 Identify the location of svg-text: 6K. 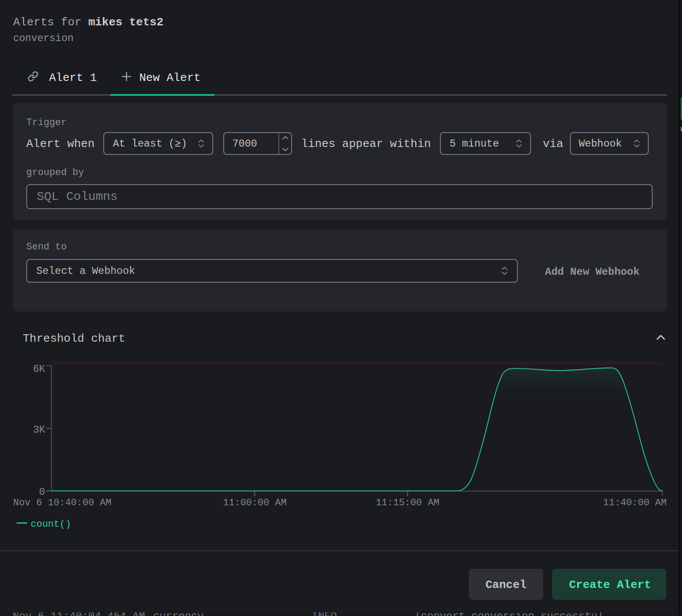
(39, 369).